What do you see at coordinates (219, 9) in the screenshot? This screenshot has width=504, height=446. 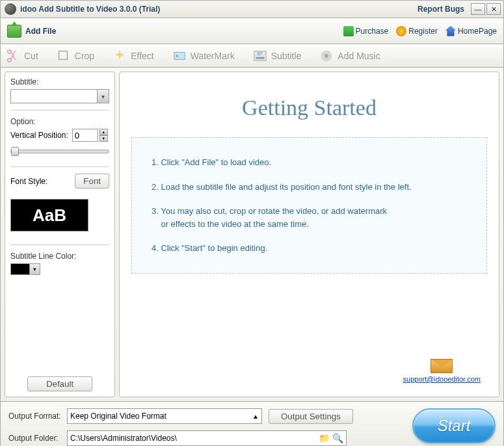 I see `window-title: idoo Add Subtitle to Video 3.0.0 (Trial)` at bounding box center [219, 9].